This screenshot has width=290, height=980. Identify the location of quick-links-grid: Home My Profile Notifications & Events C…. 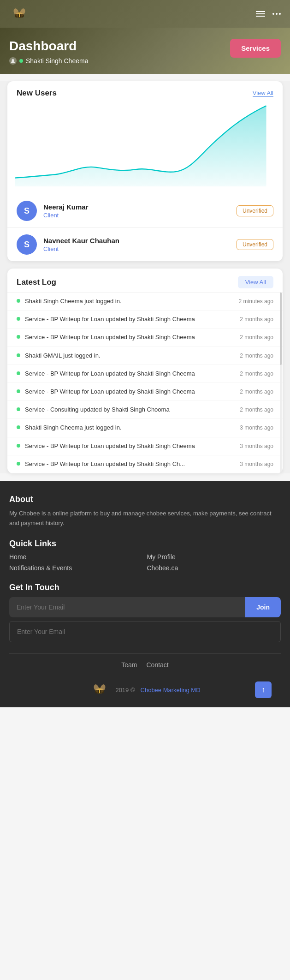
(145, 562).